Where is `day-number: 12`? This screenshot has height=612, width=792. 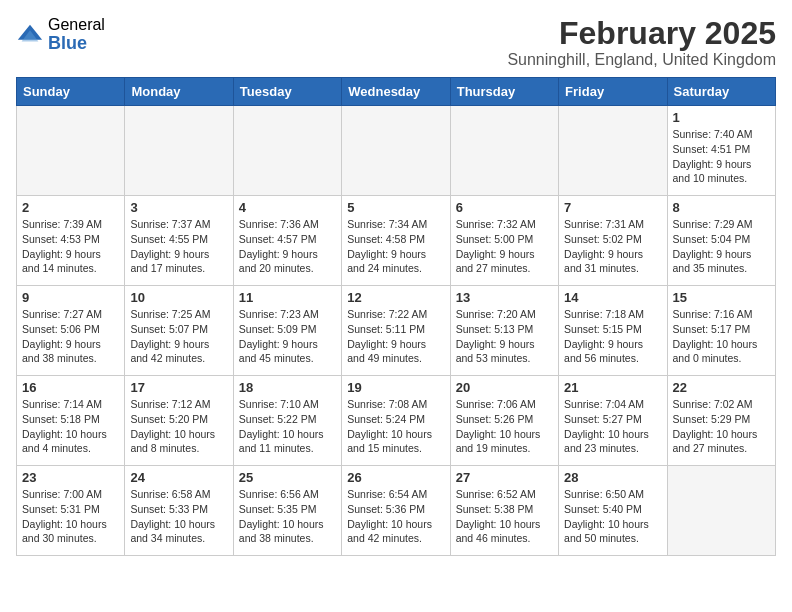 day-number: 12 is located at coordinates (396, 298).